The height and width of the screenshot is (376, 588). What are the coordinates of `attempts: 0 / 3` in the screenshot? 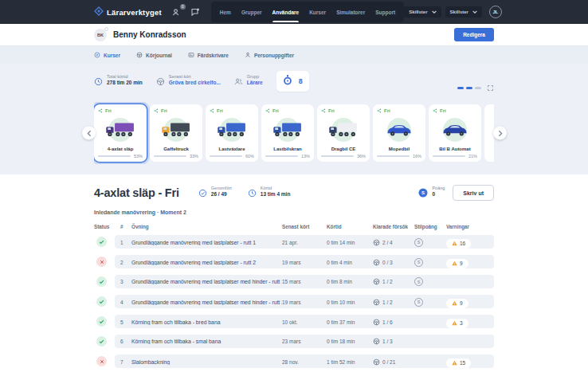 It's located at (394, 263).